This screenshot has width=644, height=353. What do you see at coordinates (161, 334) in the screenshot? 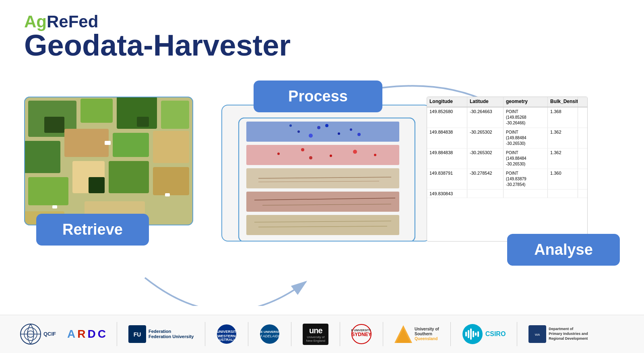
I see `logo-federation: FU Federation Federation University` at bounding box center [161, 334].